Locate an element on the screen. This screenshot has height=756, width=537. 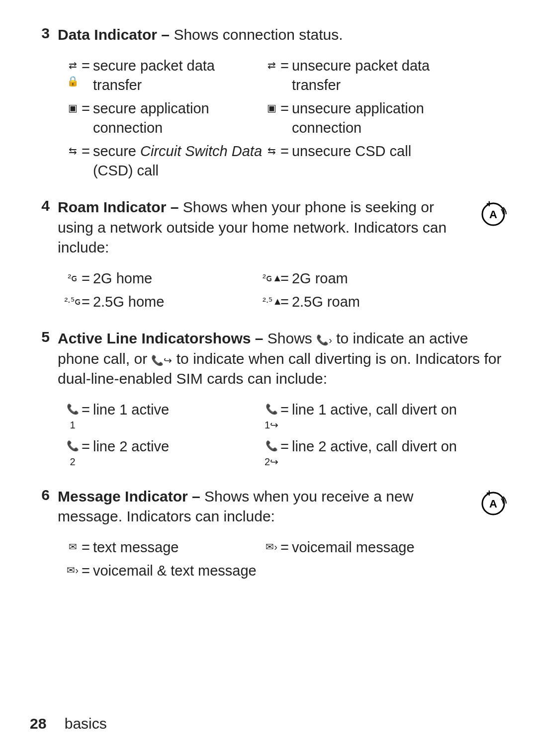
item-number: 4 is located at coordinates (44, 228).